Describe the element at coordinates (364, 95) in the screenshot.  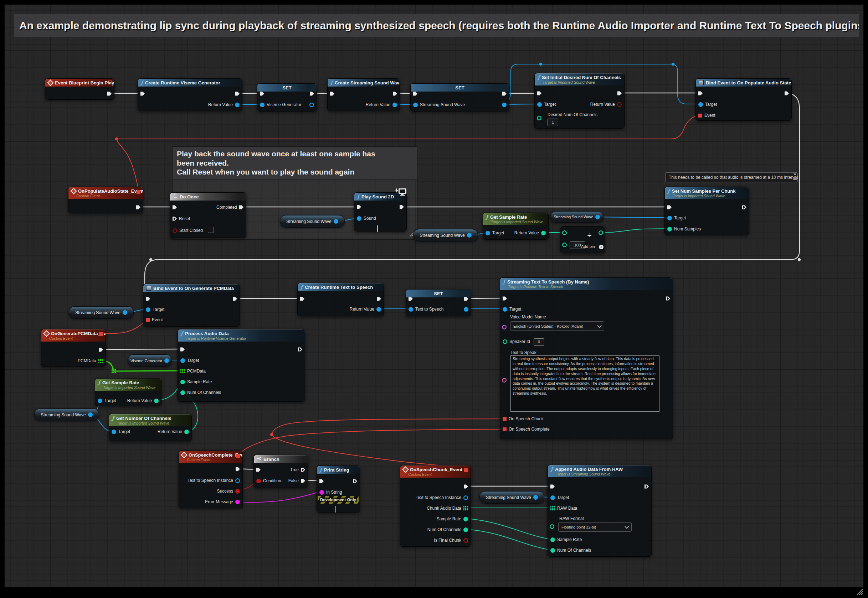
I see `create-streaming-sound-wave: ƒCreate Streaming Sound WaveReturn Value` at that location.